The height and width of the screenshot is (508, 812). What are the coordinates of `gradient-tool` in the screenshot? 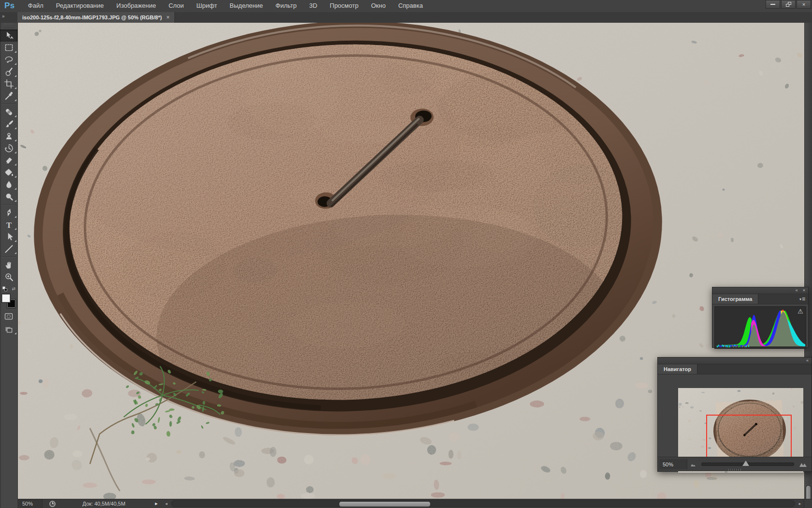 It's located at (9, 172).